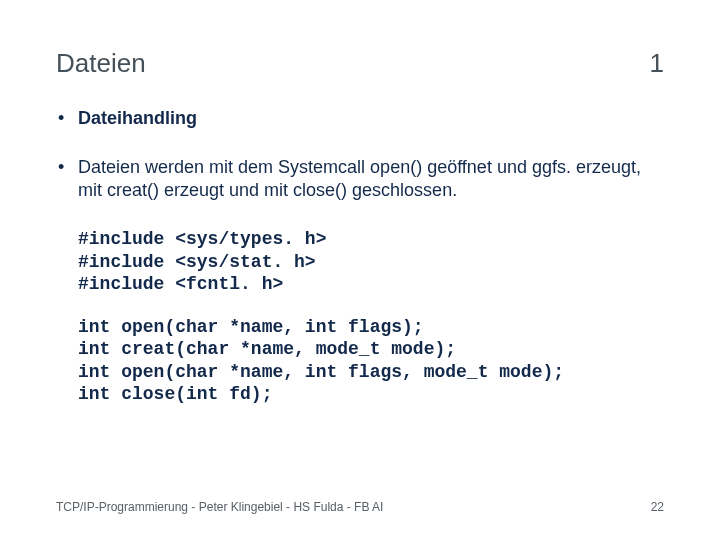  I want to click on bullet-list: Dateihandling Dateien werden mit dem Sys…, so click(360, 154).